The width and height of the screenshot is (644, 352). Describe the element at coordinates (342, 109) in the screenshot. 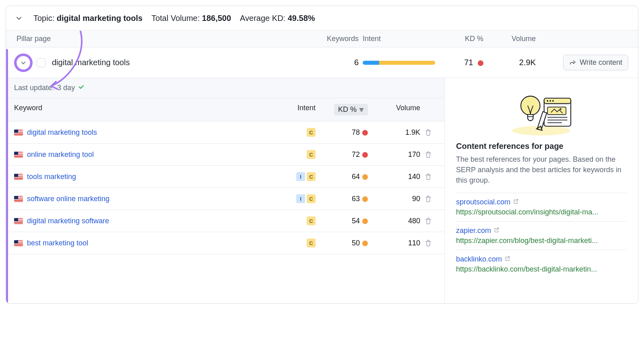

I see `kwcol-kd: KD %` at that location.